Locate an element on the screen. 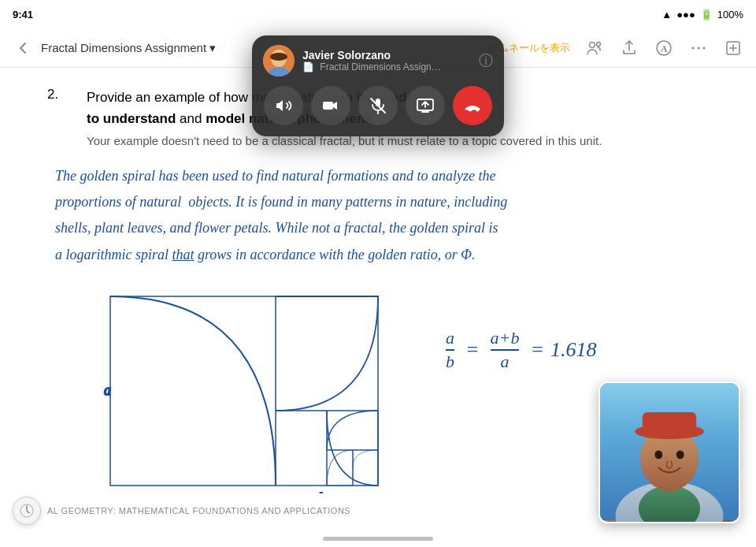  speaker-button is located at coordinates (284, 106).